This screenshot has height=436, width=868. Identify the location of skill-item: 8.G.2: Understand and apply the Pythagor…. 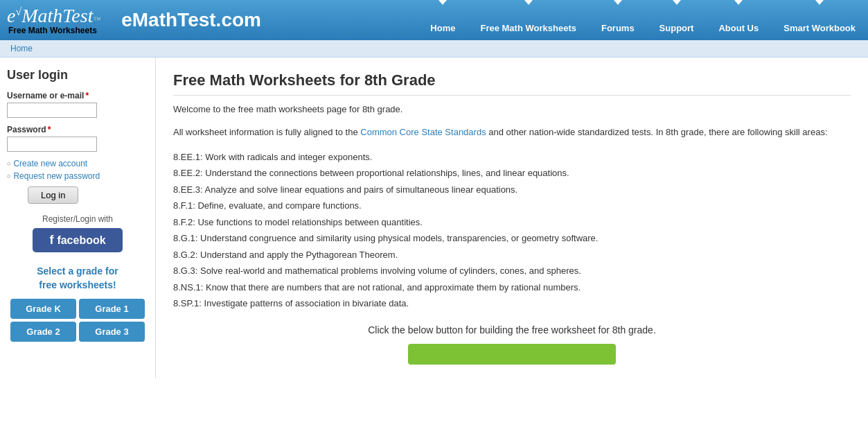
(512, 255).